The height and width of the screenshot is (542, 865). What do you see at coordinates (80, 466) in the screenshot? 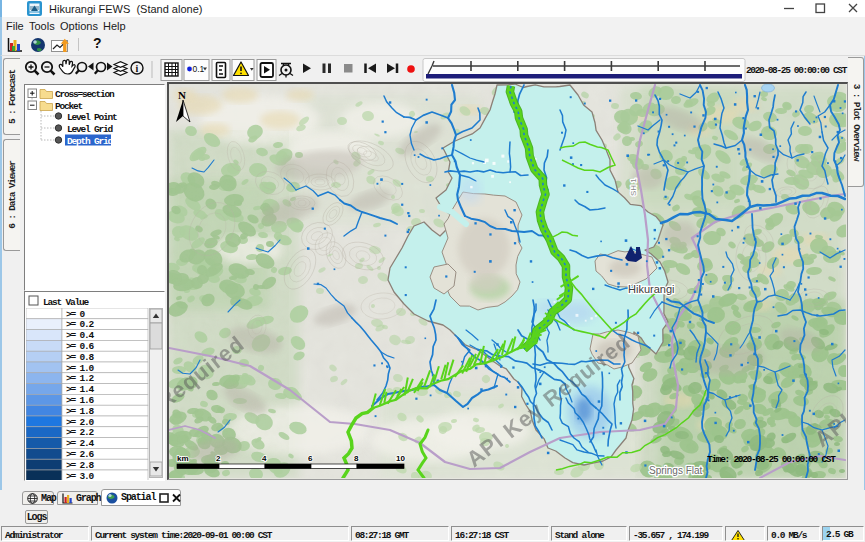
I see `svg-text: >= 2.8` at bounding box center [80, 466].